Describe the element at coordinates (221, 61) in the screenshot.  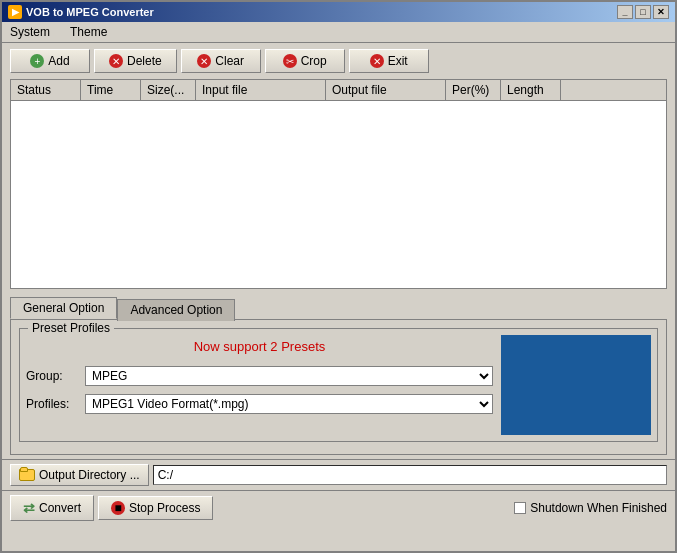
I see `clear-button: ✕ Clear` at that location.